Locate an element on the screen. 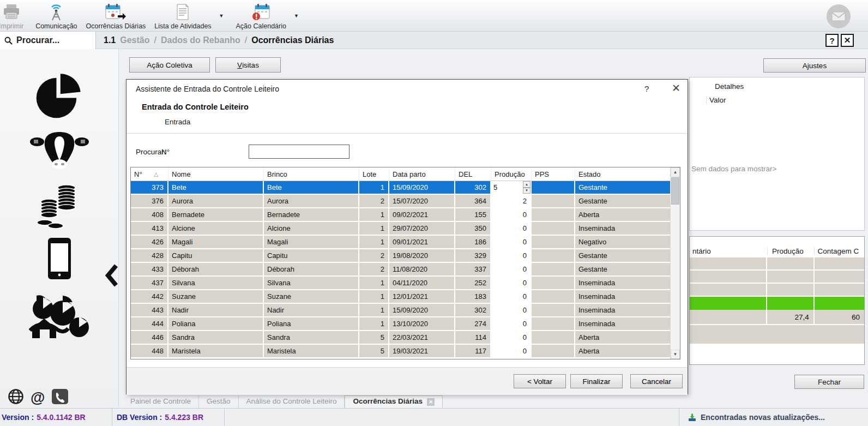  cell-producao: 2 is located at coordinates (511, 201).